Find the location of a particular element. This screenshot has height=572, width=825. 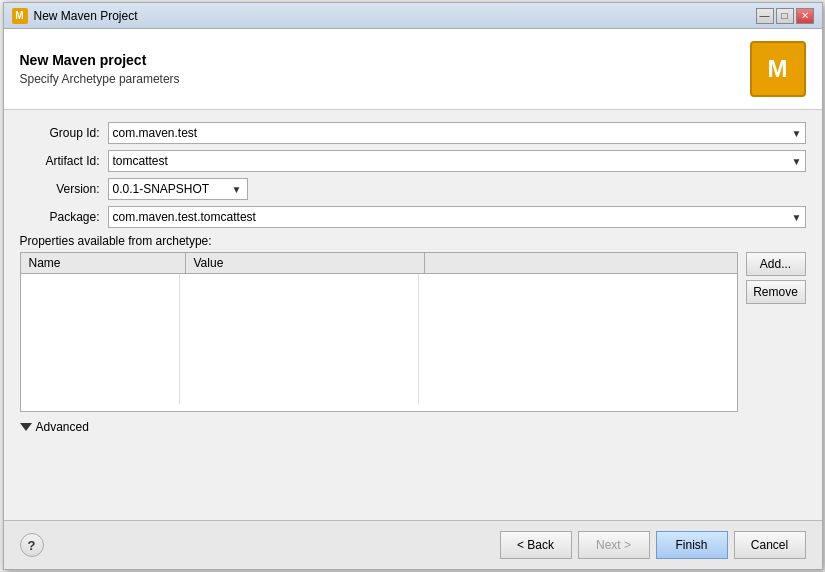

group-id-select: com.maven.test is located at coordinates (457, 133).